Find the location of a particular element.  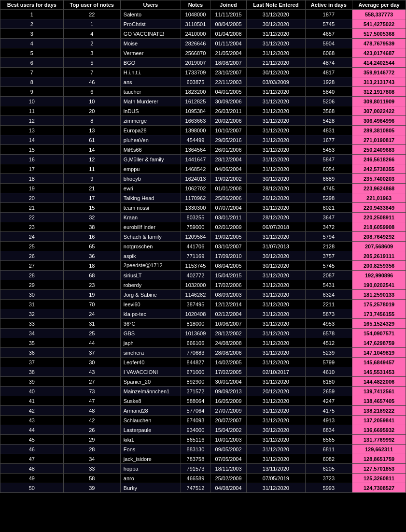

cell-12-8: 306,4964996 is located at coordinates (379, 121).